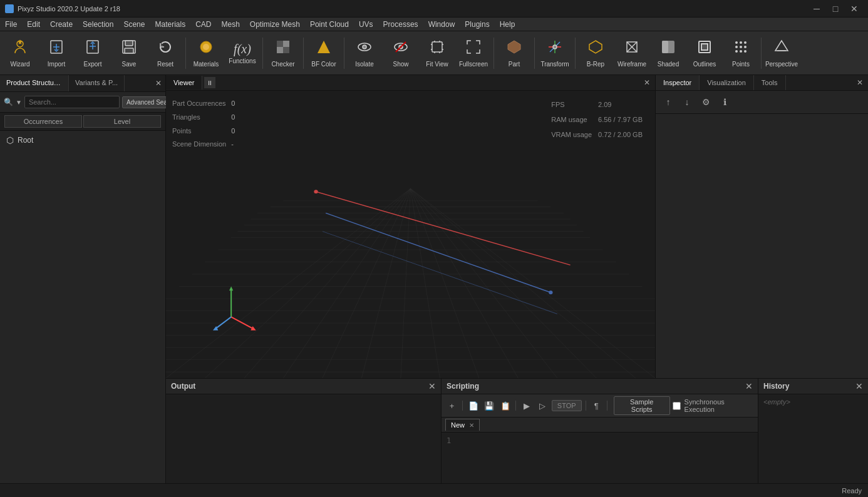 The width and height of the screenshot is (868, 497). I want to click on sync-exec-checkbox, so click(676, 406).